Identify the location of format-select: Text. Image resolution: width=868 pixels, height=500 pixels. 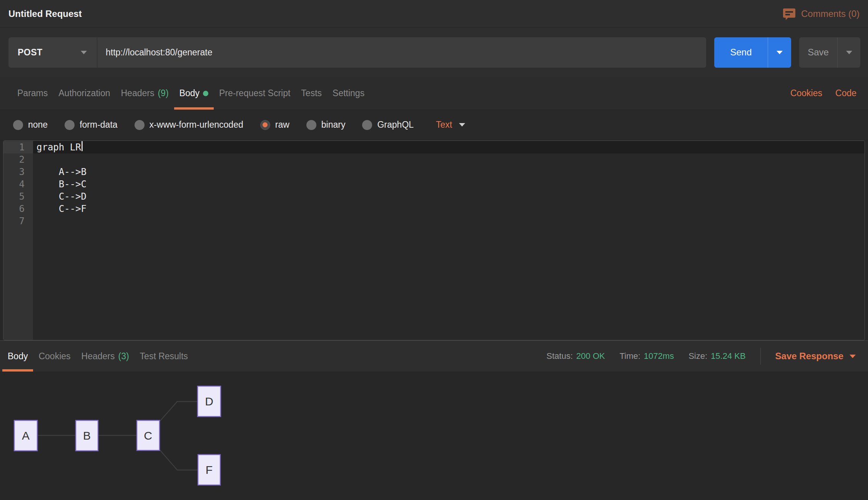
(451, 125).